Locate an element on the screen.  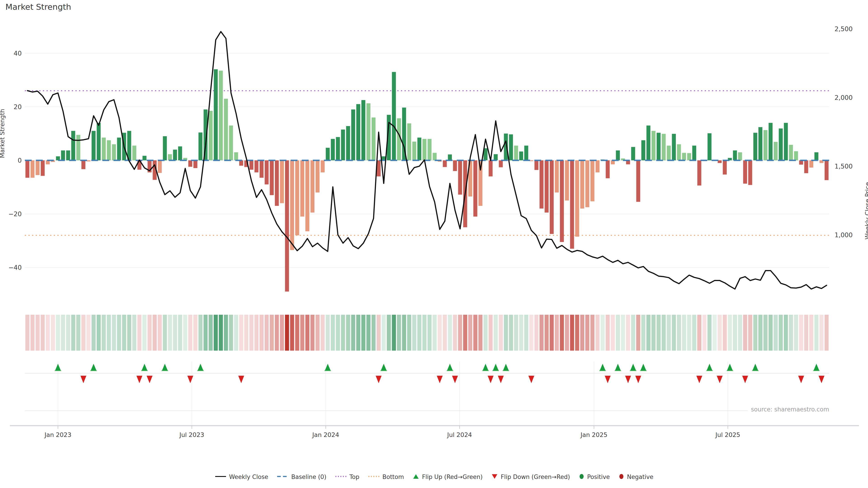
legend-item: Weekly Close is located at coordinates (241, 477).